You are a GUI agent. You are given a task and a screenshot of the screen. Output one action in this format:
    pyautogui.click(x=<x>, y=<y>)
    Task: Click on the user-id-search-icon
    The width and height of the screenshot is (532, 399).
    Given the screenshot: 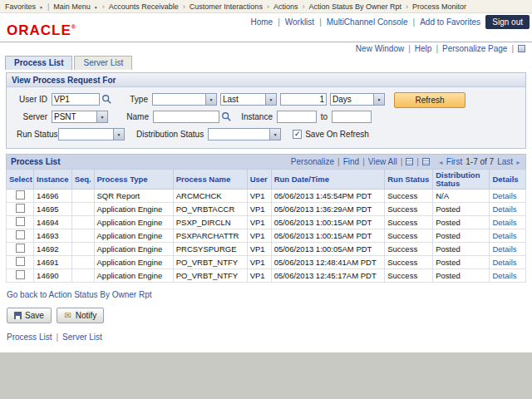 What is the action you would take?
    pyautogui.click(x=106, y=100)
    